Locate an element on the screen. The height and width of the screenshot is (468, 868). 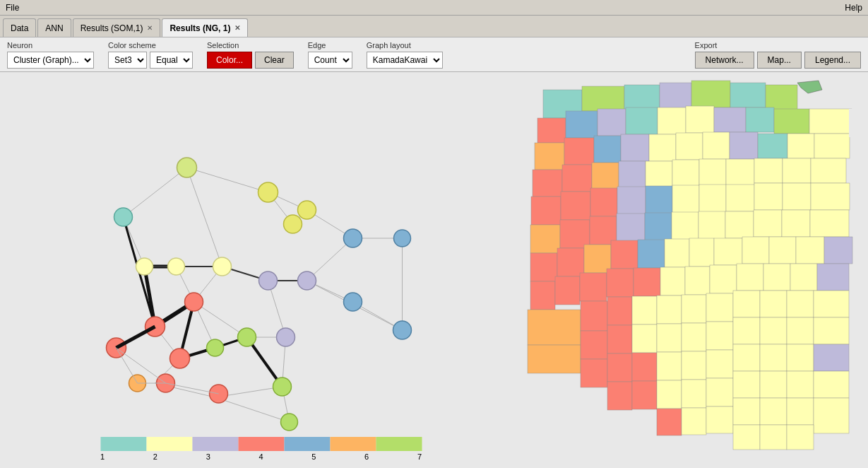
tab-data: Data is located at coordinates (20, 28).